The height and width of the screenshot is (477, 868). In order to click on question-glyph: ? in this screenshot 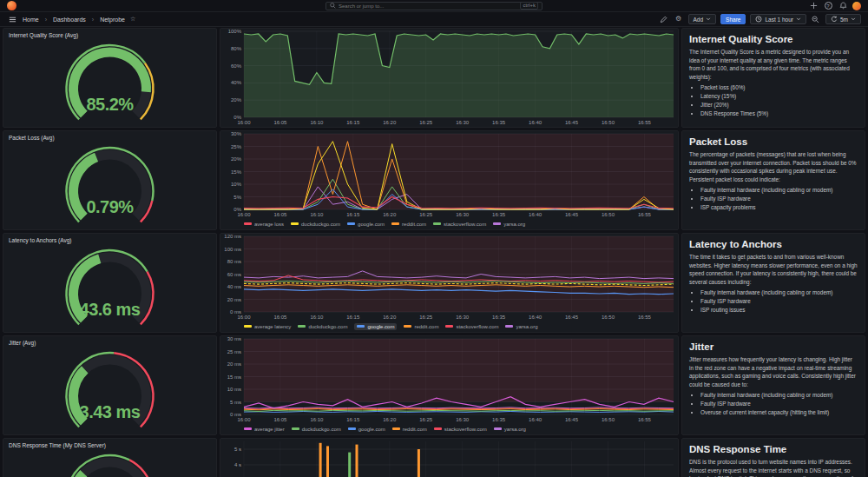, I will do `click(828, 5)`.